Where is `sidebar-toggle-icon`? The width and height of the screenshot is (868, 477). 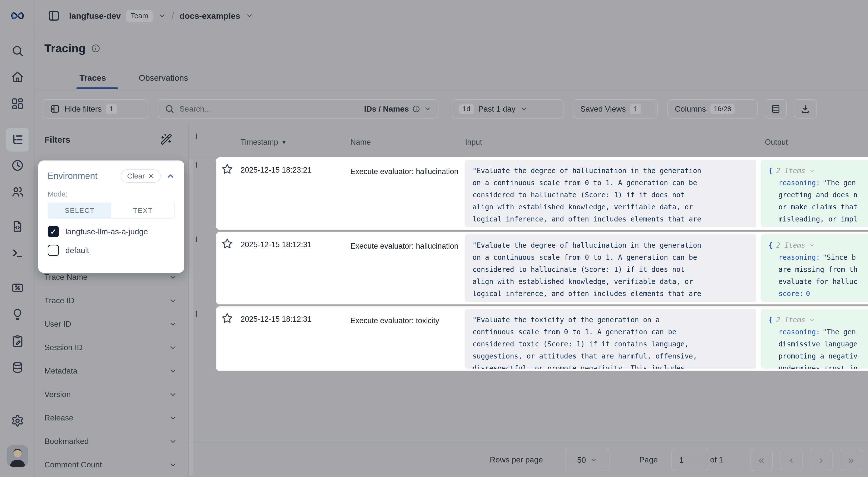
sidebar-toggle-icon is located at coordinates (54, 16).